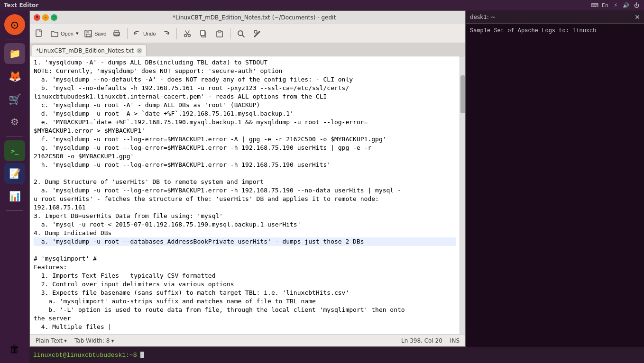  What do you see at coordinates (15, 25) in the screenshot?
I see `ubuntu-home-button: ⊙` at bounding box center [15, 25].